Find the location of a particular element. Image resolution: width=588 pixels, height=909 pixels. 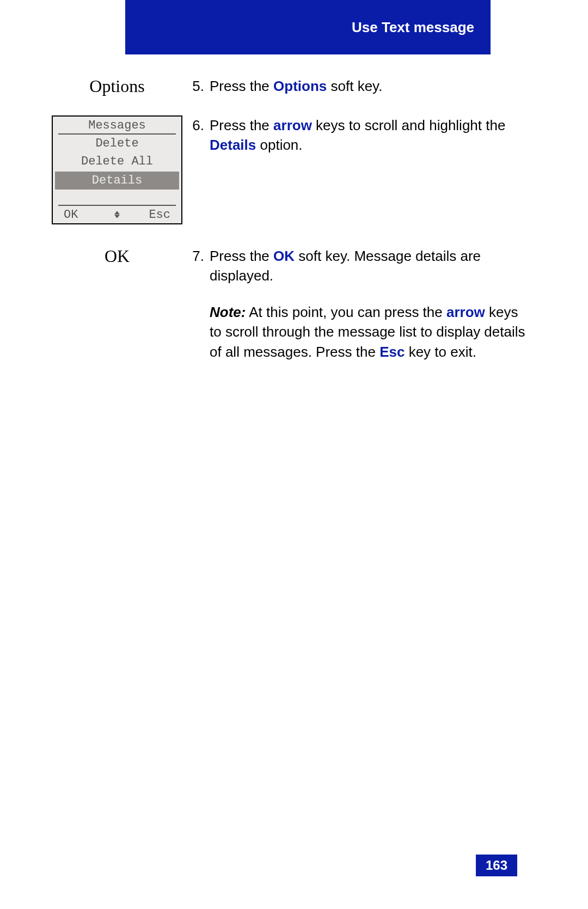

options-keyword: Options is located at coordinates (300, 86).